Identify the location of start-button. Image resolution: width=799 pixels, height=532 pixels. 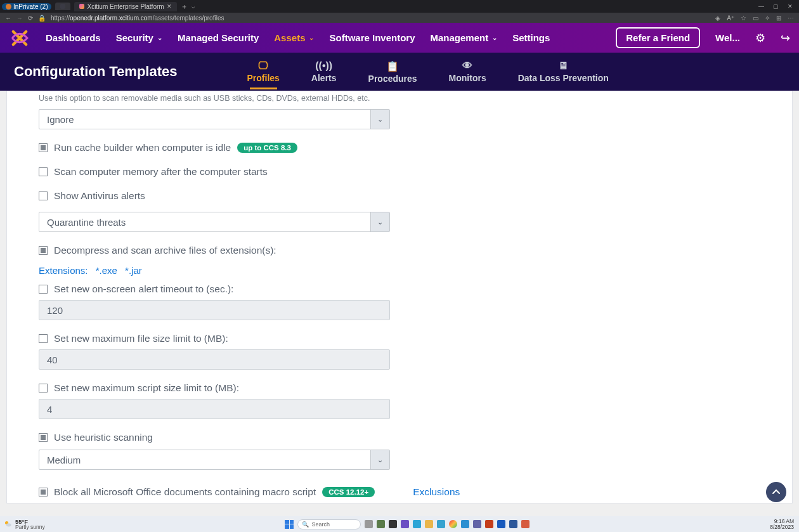
(289, 524).